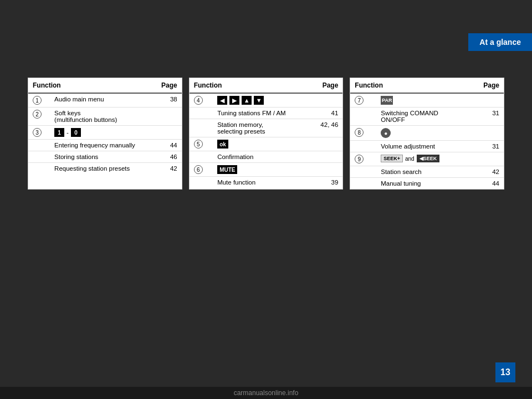 The height and width of the screenshot is (399, 532). Describe the element at coordinates (427, 133) in the screenshot. I see `table-row: 8 ●` at that location.